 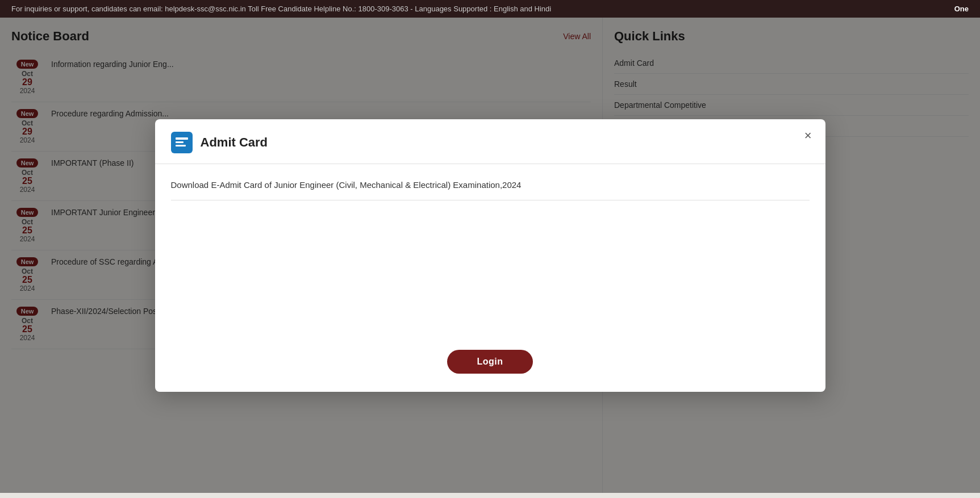 I want to click on modal-close-button: ×, so click(x=808, y=136).